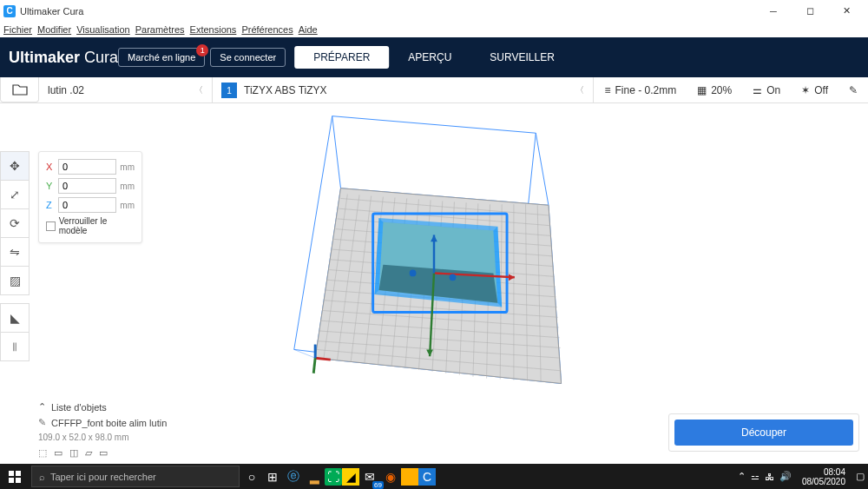 The height and width of the screenshot is (489, 868). Describe the element at coordinates (126, 90) in the screenshot. I see `filename-dropdown: lutin .02 〈` at that location.